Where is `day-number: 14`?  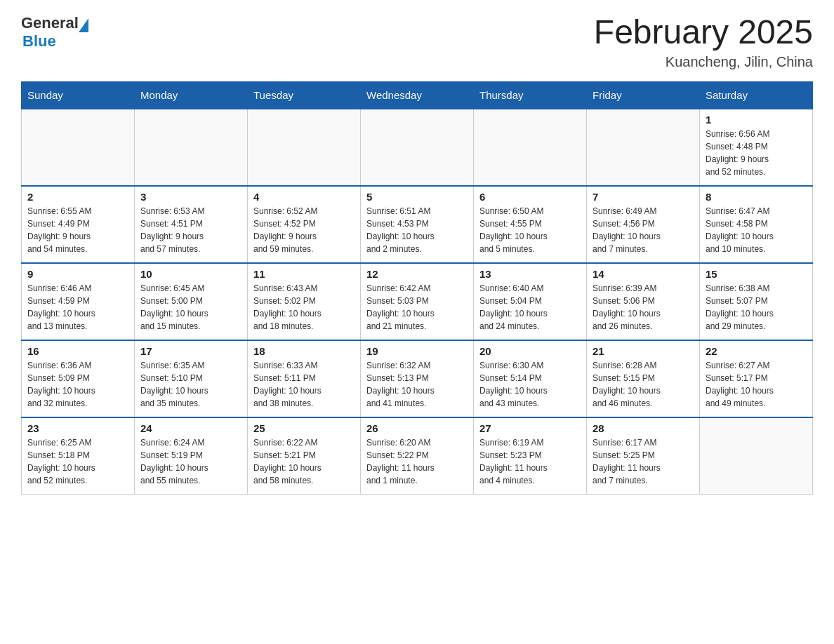
day-number: 14 is located at coordinates (643, 274).